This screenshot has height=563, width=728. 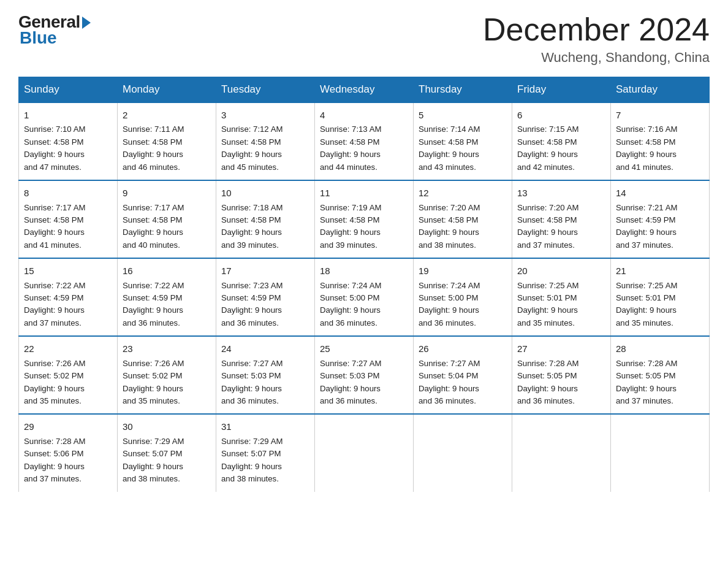 I want to click on day-number: 22, so click(x=68, y=348).